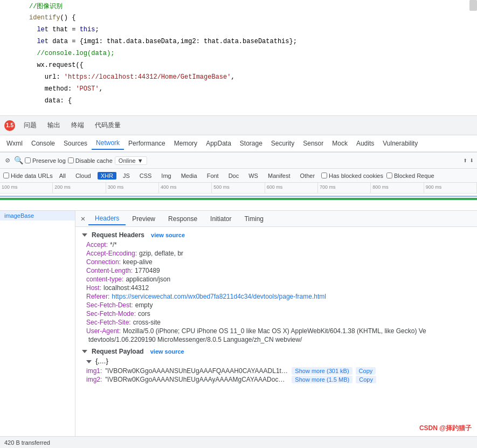  Describe the element at coordinates (18, 161) in the screenshot. I see `search-icon: 🔍` at that location.